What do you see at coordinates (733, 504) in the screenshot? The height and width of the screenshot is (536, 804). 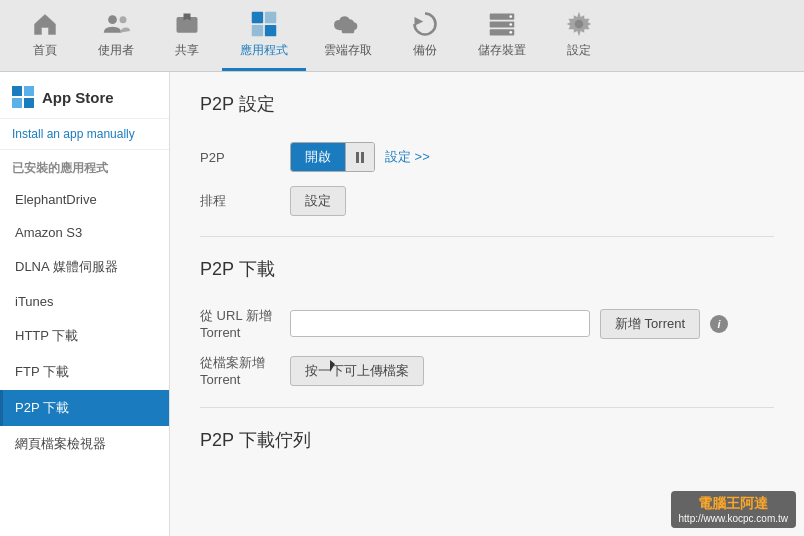 I see `watermark-brand: 電腦王阿達` at bounding box center [733, 504].